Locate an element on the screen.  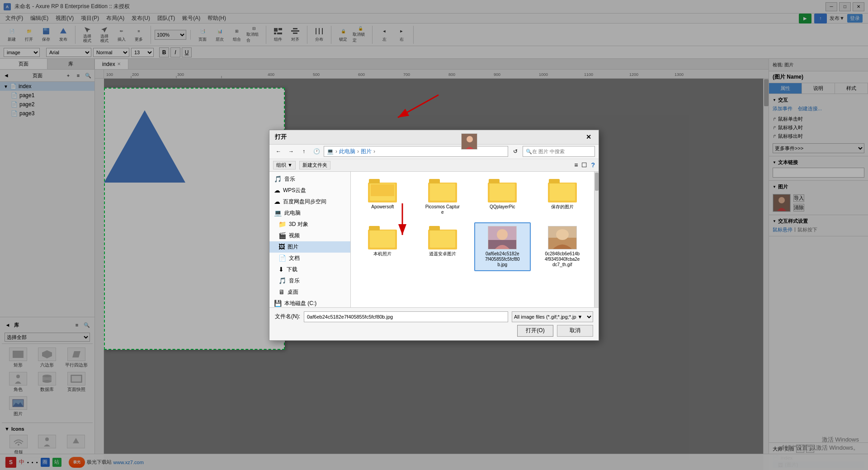
sidebar-wps-label: WPS云盘 is located at coordinates (295, 191).